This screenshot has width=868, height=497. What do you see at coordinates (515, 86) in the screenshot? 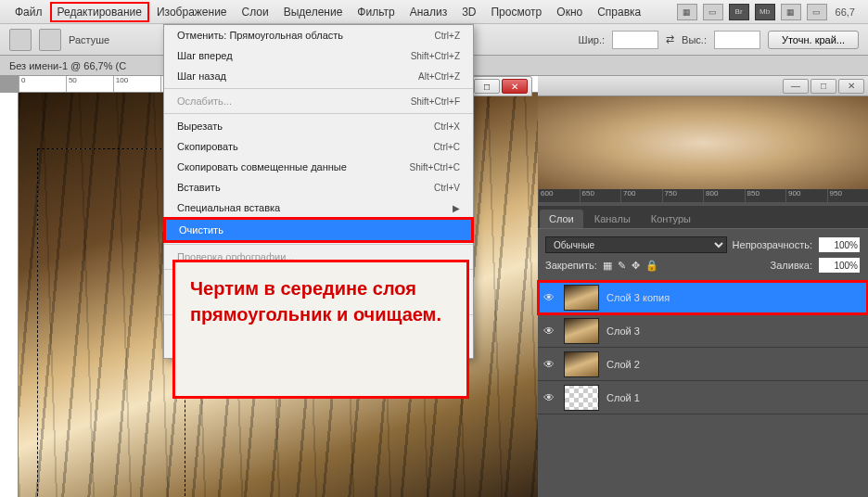
I see `close-icon: ✕` at bounding box center [515, 86].